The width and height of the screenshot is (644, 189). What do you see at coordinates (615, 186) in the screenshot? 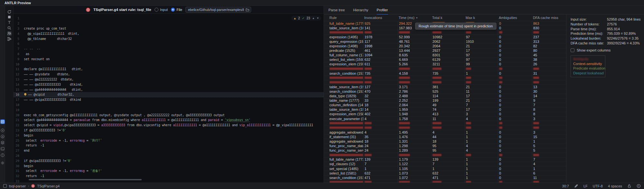
I see `indent-indicator: 4 spaces` at bounding box center [615, 186].